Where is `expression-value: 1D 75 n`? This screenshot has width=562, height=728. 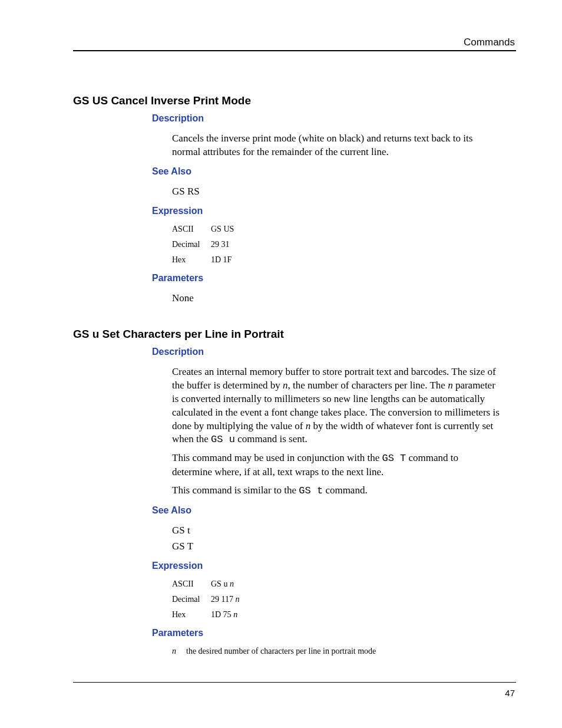
expression-value: 1D 75 n is located at coordinates (224, 615).